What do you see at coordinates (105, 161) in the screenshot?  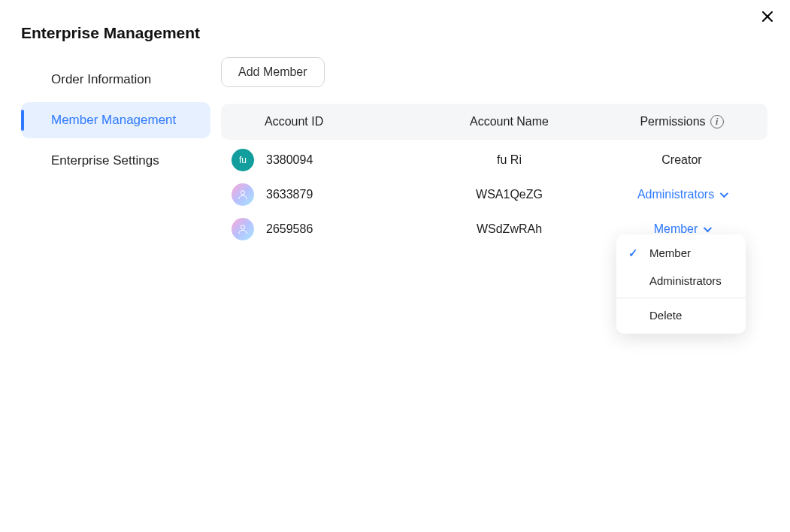 I see `sidebar-item-label: Enterprise Settings` at bounding box center [105, 161].